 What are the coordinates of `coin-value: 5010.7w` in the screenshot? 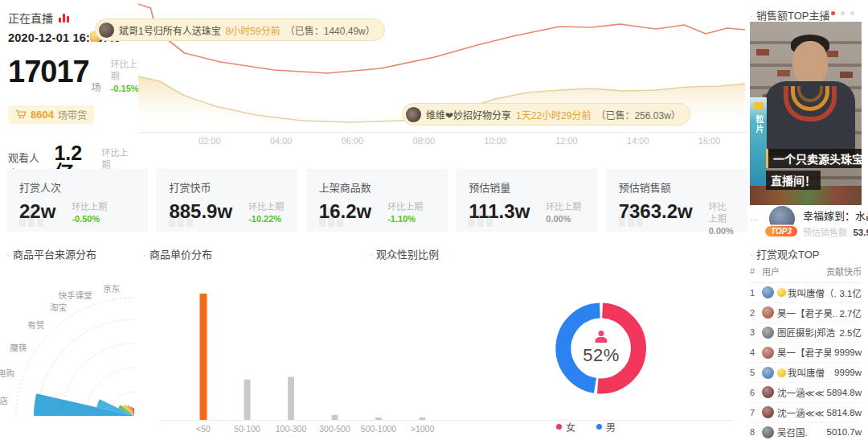 It's located at (844, 432).